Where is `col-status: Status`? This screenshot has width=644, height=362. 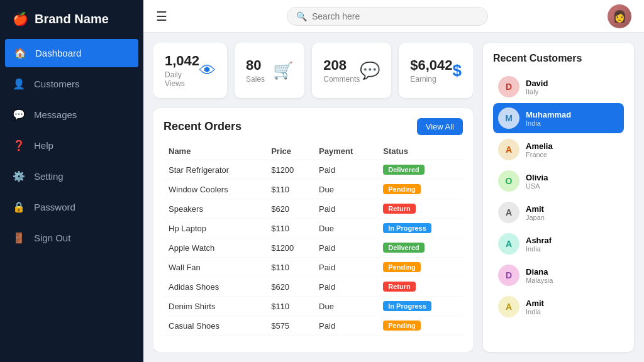 col-status: Status is located at coordinates (420, 151).